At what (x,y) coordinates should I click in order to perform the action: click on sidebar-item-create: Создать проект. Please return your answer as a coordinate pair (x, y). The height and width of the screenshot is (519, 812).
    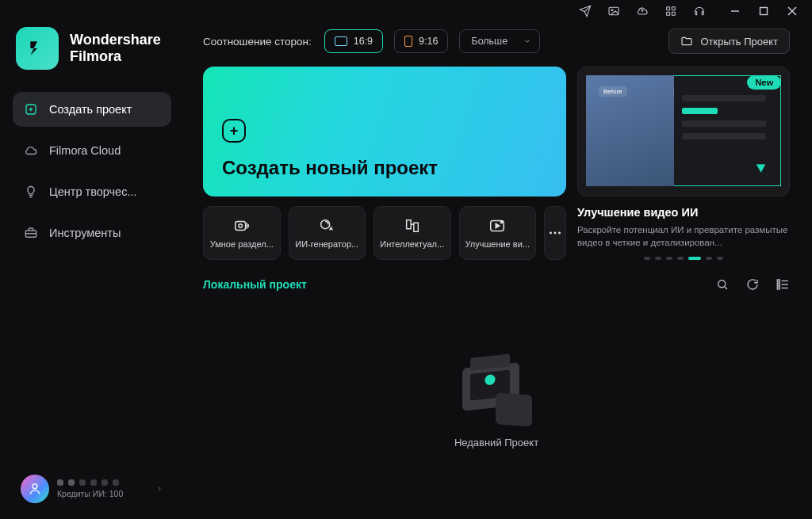
    Looking at the image, I should click on (92, 109).